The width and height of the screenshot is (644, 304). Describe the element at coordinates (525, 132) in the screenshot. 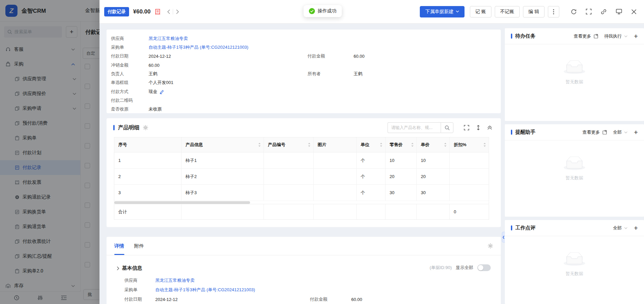

I see `panel-title: 提醒助手` at that location.